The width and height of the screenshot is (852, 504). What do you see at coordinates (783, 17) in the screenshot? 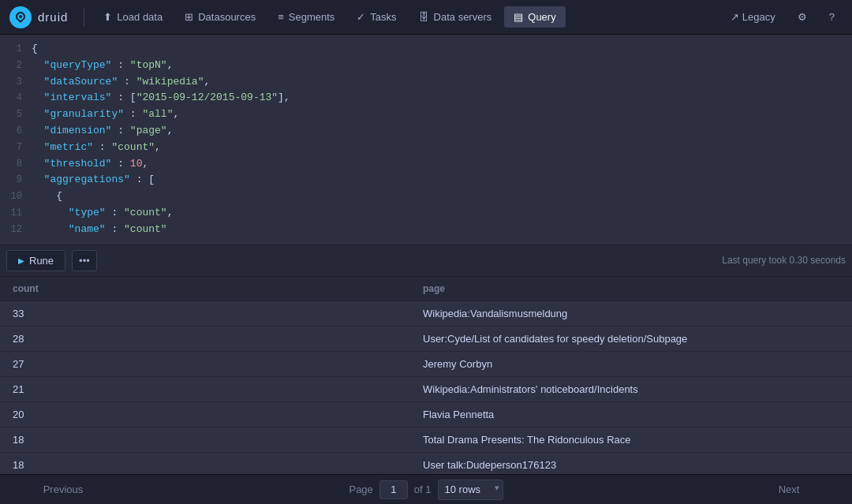
I see `nav-right: ↗ Legacy ⚙ ?` at bounding box center [783, 17].